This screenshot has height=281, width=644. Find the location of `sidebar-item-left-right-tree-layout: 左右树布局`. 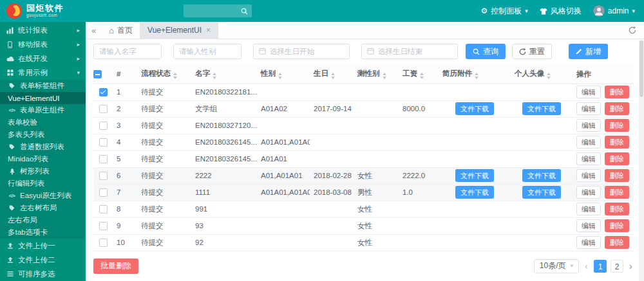

sidebar-item-left-right-tree-layout: 左右树布局 is located at coordinates (43, 208).